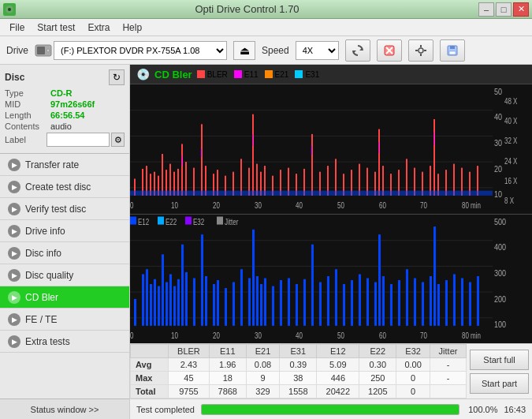 Image resolution: width=532 pixels, height=419 pixels. Describe the element at coordinates (65, 209) in the screenshot. I see `sidebar-item-verify-test-disc: ▶ Verify test disc` at that location.